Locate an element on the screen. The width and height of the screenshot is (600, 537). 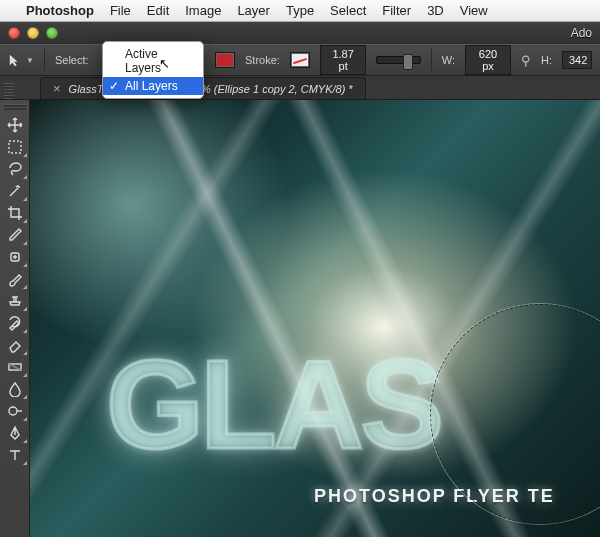
stroke-type-picker is located at coordinates (398, 60).